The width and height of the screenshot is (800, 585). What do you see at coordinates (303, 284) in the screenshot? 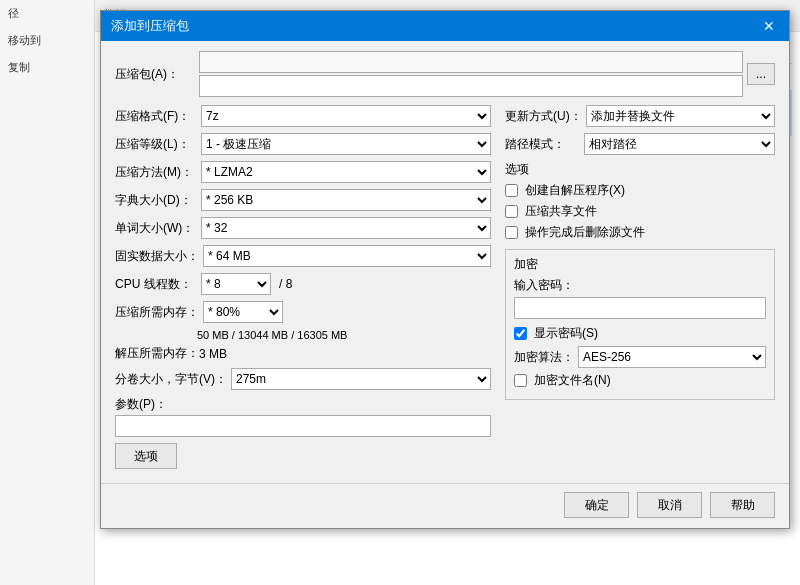
I see `cpu-row: CPU 线程数： * 8 / 8` at bounding box center [303, 284].